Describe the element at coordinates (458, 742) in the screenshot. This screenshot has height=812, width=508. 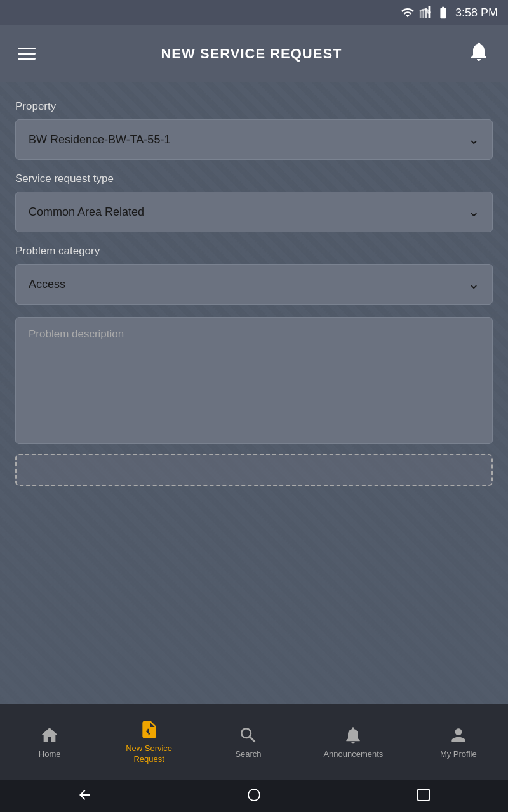
I see `nav-item-my-profile: My Profile` at that location.